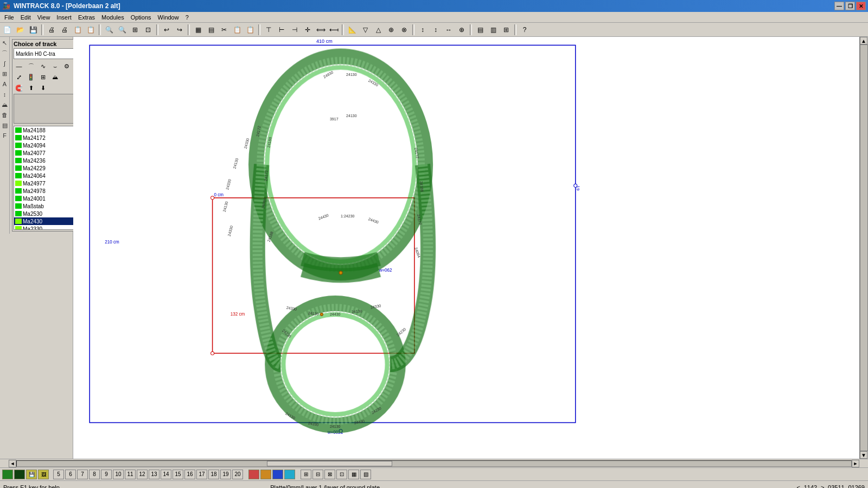 The image size is (868, 488). Describe the element at coordinates (43, 66) in the screenshot. I see `tool-s-curve: ∿` at that location.